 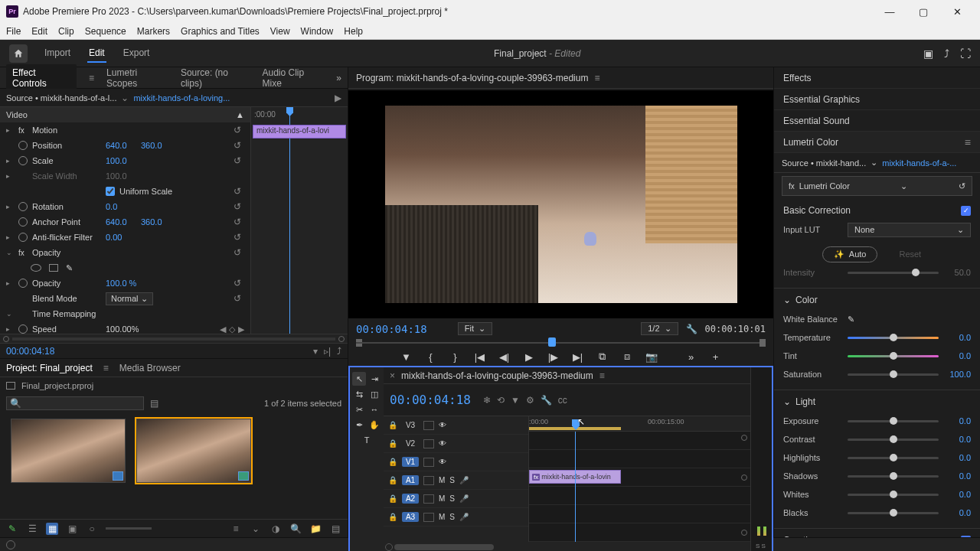 I want to click on ec-speed: ▸ Speed 100.00% ◀◇▶, so click(x=126, y=328).